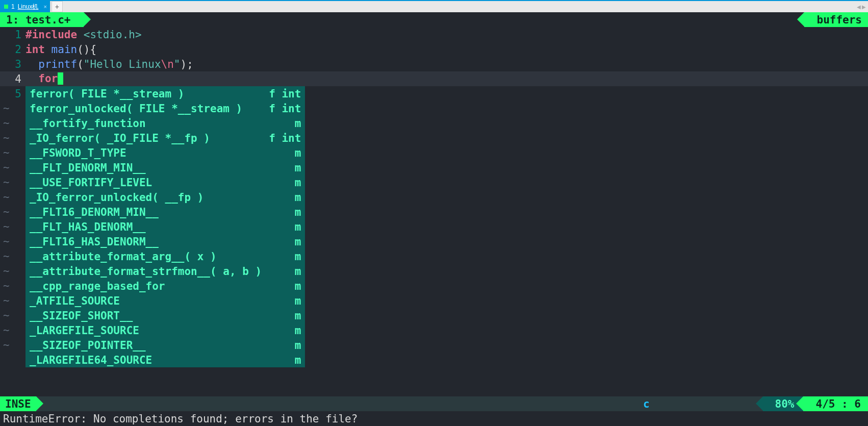 Image resolution: width=868 pixels, height=426 pixels. What do you see at coordinates (165, 94) in the screenshot?
I see `completion-item: ferror( FILE *__stream ) f int` at bounding box center [165, 94].